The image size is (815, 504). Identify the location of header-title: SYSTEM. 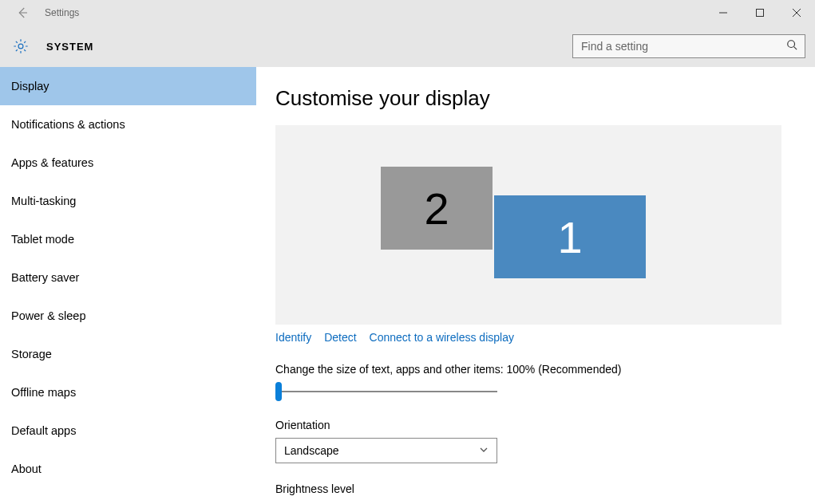
(70, 46).